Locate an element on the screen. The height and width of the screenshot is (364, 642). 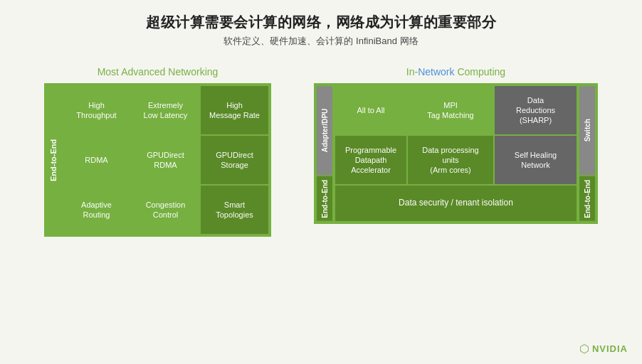
right-top-row: All to All MPITag Matching DataReduction… is located at coordinates (456, 110).